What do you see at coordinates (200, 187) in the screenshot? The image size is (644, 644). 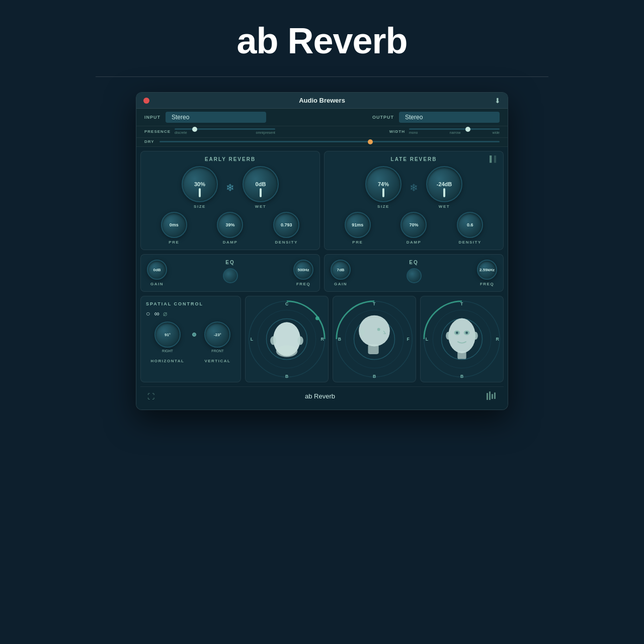 I see `early-size-knob-wrap: 30% SIZE` at bounding box center [200, 187].